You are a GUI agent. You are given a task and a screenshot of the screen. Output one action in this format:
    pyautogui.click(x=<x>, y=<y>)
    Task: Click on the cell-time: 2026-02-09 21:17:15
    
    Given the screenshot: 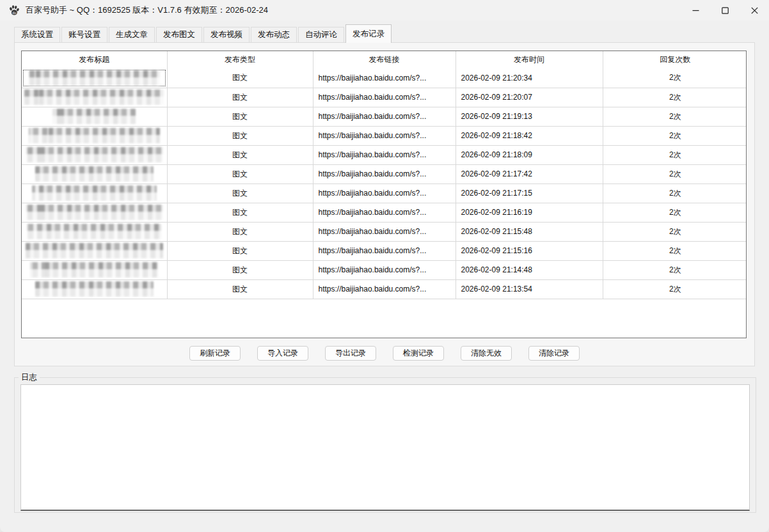 What is the action you would take?
    pyautogui.click(x=529, y=193)
    